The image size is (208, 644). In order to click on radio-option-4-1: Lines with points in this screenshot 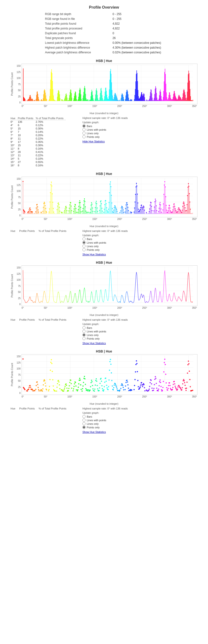, I will do `click(140, 420)`.